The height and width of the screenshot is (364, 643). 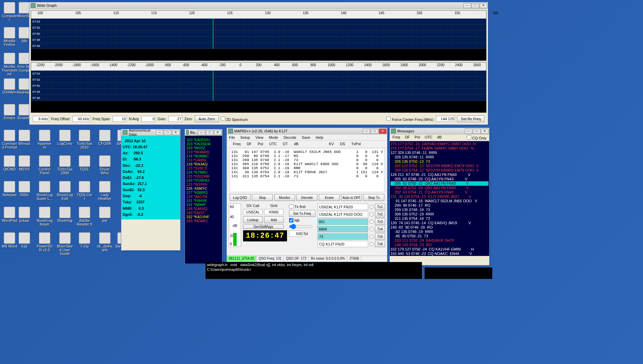 I want to click on message-row: 326 122 0752 -12 SP2JYR KB8RQ EM79 OOO V, so click(x=439, y=166).